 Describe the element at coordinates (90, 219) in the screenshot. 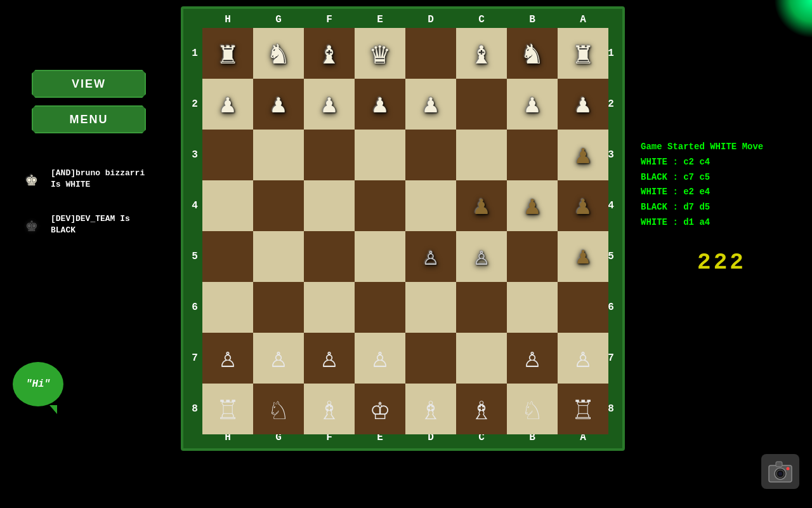

I see `player-black-name: [DEV]DEV_TEAM Is` at that location.